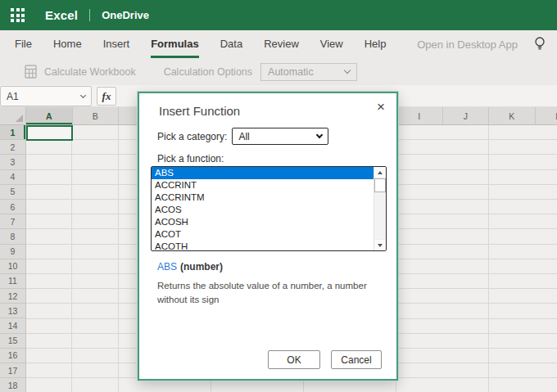 The image size is (557, 392). What do you see at coordinates (106, 97) in the screenshot?
I see `insert-function-fx-button: fx` at bounding box center [106, 97].